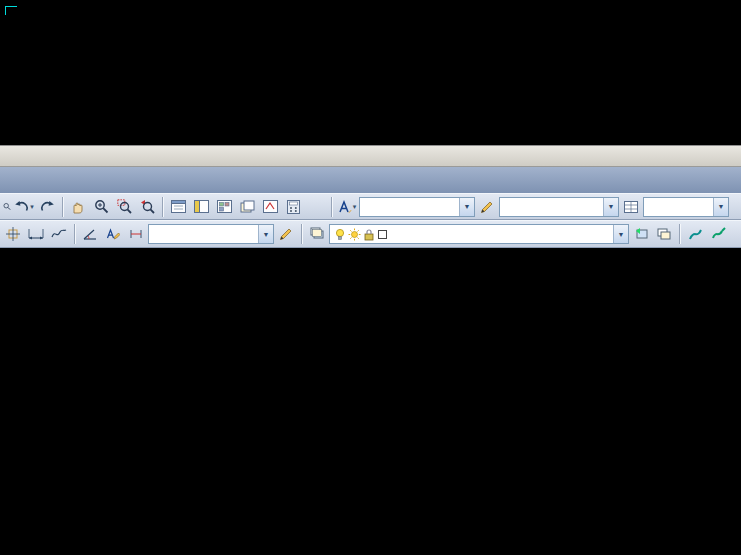  What do you see at coordinates (686, 207) in the screenshot?
I see `table-style-combo: ▼` at bounding box center [686, 207].